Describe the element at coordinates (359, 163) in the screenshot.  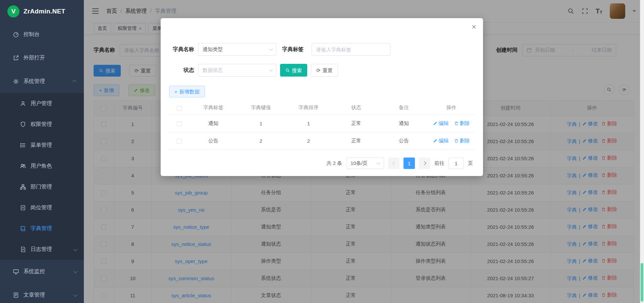
I see `selected-value: 10条/页` at that location.